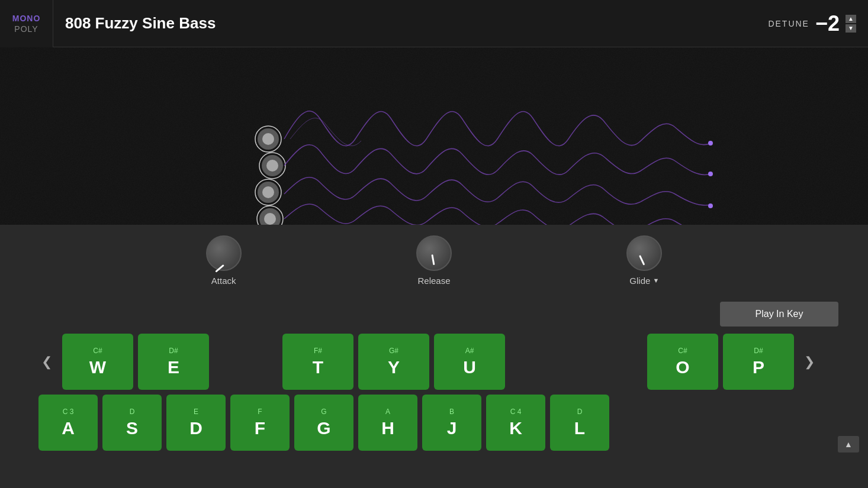  I want to click on release-control: Release, so click(434, 260).